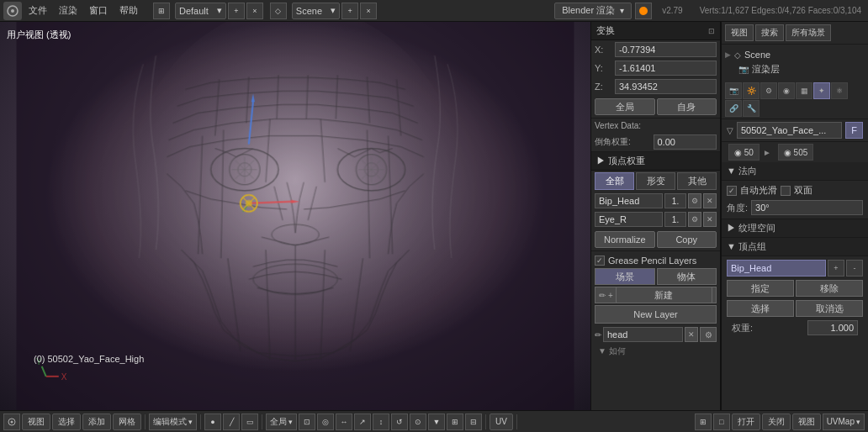  Describe the element at coordinates (795, 229) in the screenshot. I see `texture-space-header: ▶ 纹理空间` at that location.